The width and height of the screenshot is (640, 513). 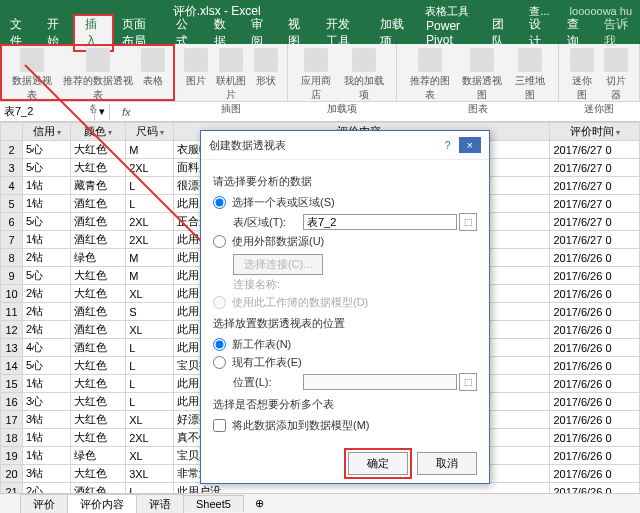 I want to click on col-time: 评价时间, so click(x=595, y=132).